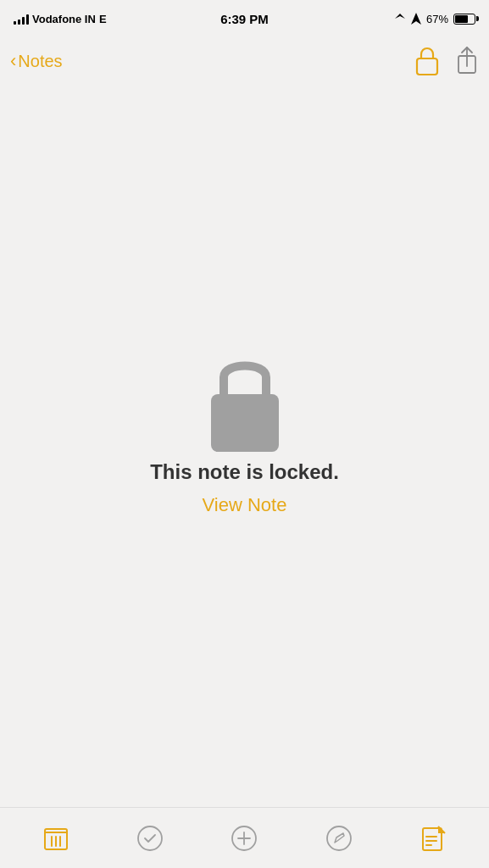 This screenshot has width=489, height=868. What do you see at coordinates (245, 401) in the screenshot?
I see `large-lock-icon` at bounding box center [245, 401].